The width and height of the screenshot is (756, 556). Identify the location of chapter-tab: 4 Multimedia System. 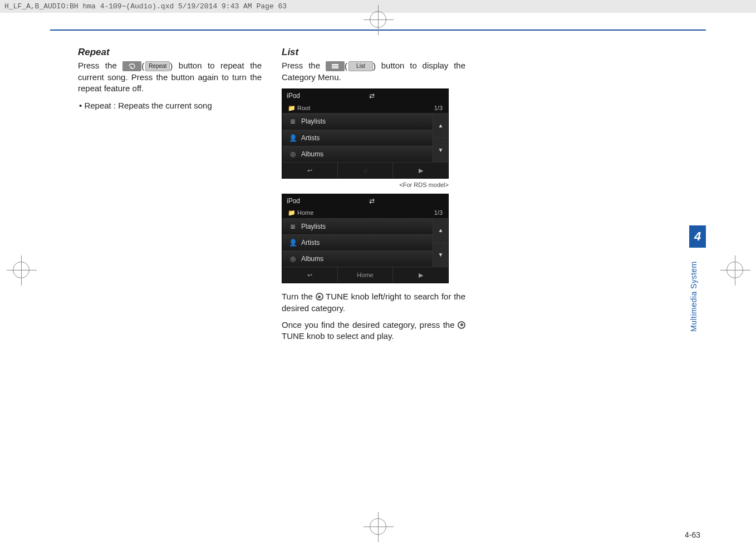
(698, 283).